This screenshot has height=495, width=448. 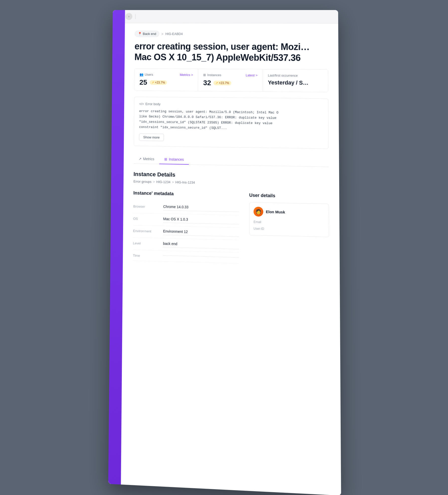 I want to click on error-body-label: </> Error body, so click(x=231, y=105).